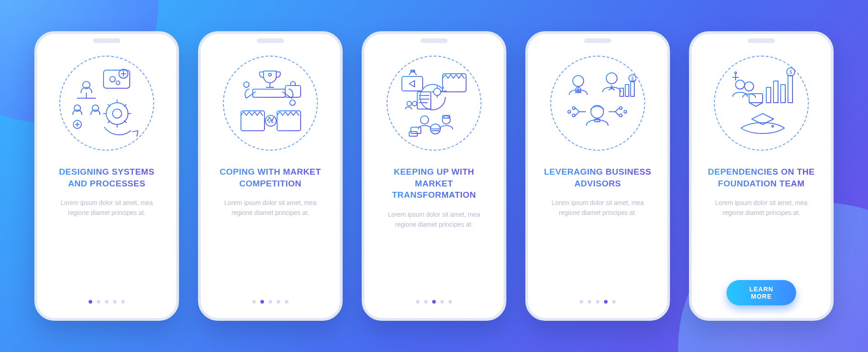  What do you see at coordinates (434, 103) in the screenshot?
I see `transformation-icon` at bounding box center [434, 103].